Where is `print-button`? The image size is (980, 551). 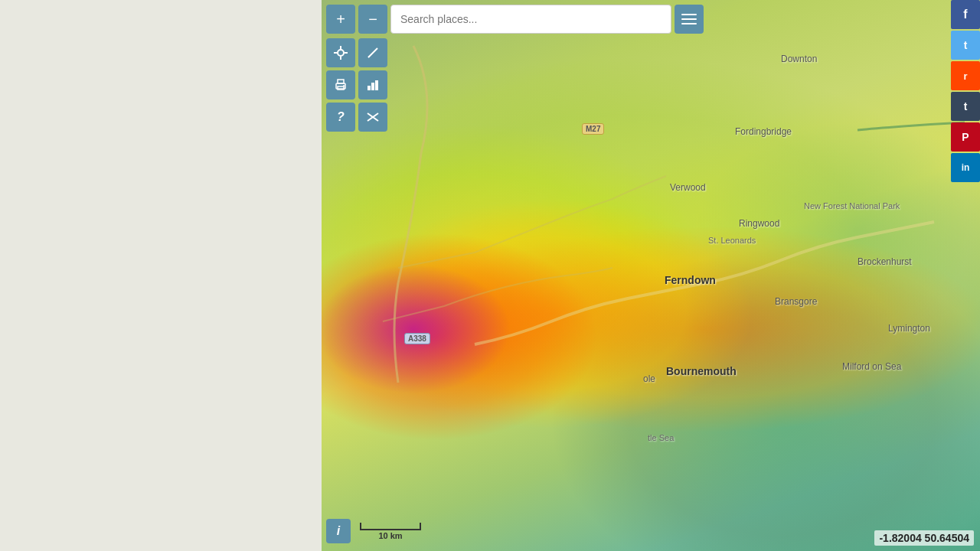
print-button is located at coordinates (341, 85).